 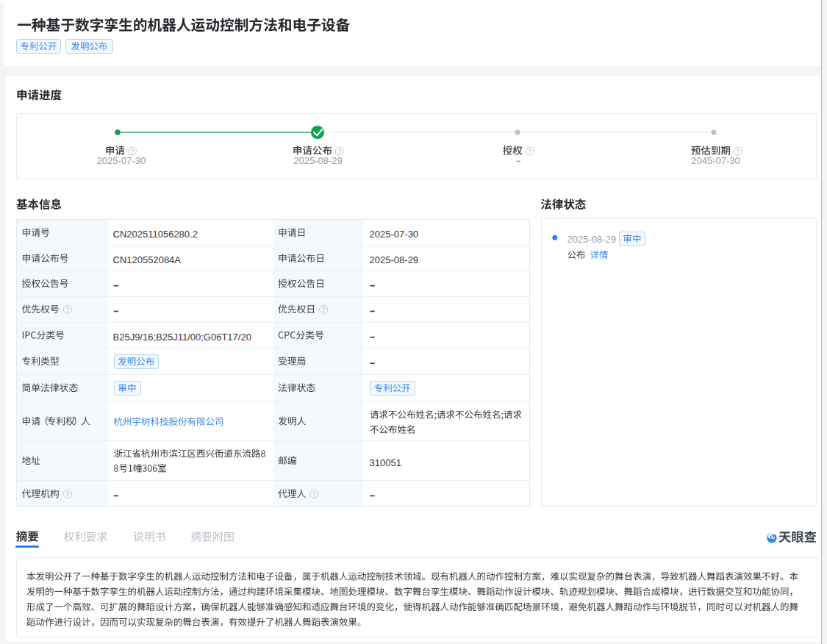 What do you see at coordinates (716, 160) in the screenshot?
I see `svg-text: 2045-07-30` at bounding box center [716, 160].